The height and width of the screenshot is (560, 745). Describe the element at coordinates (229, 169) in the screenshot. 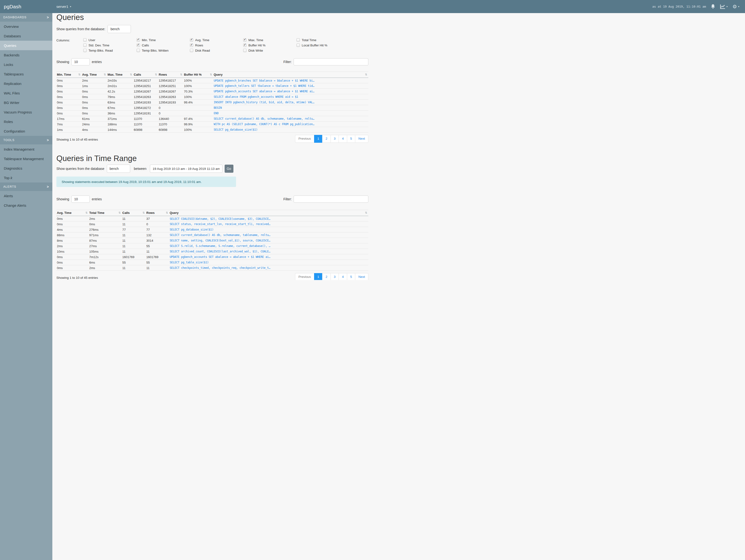

I see `go-button: Go` at that location.